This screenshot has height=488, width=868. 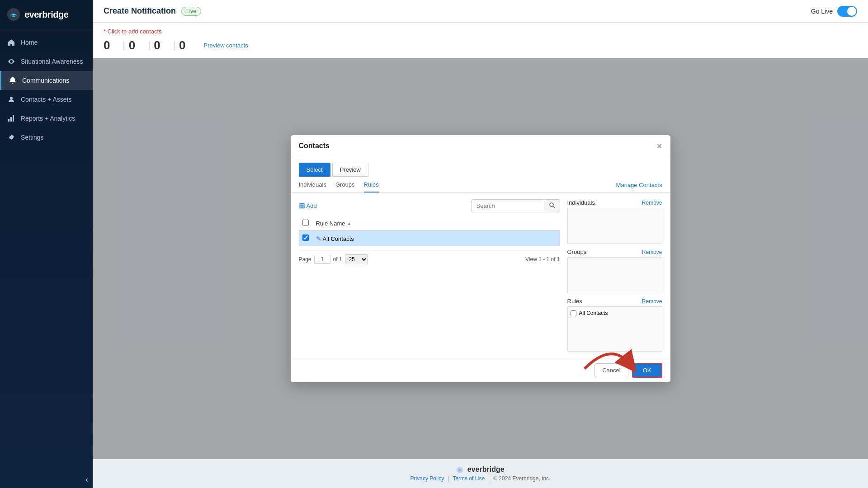 I want to click on groups-title: Groups, so click(x=577, y=252).